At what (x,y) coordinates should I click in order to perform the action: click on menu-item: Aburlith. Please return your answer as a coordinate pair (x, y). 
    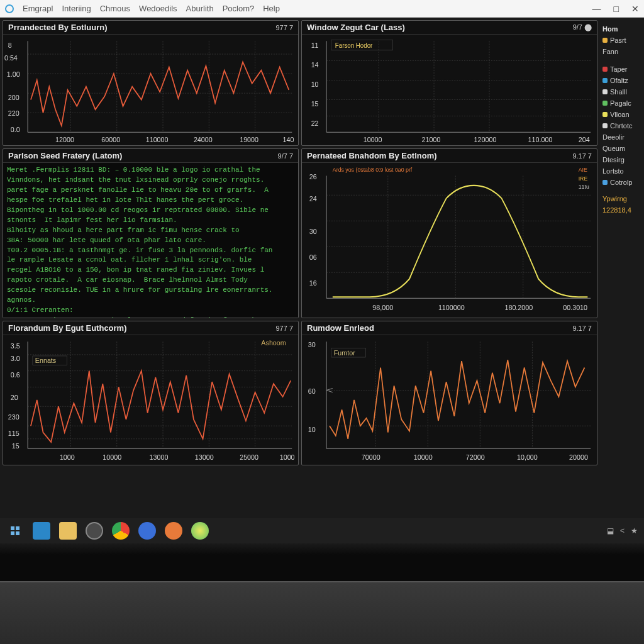
    Looking at the image, I should click on (200, 9).